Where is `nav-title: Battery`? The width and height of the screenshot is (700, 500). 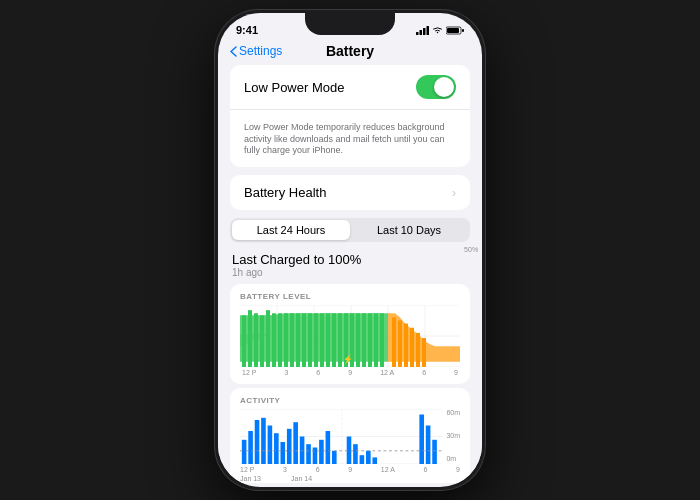 nav-title: Battery is located at coordinates (350, 51).